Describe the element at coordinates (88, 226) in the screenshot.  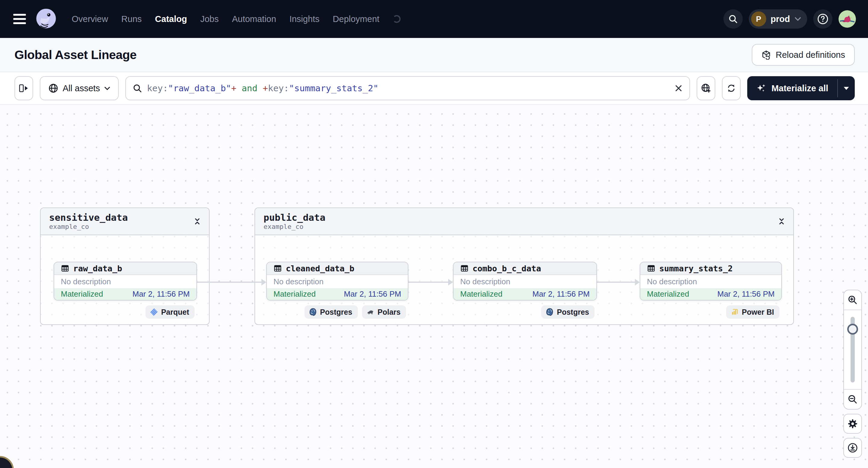
I see `group-owner: example_co` at that location.